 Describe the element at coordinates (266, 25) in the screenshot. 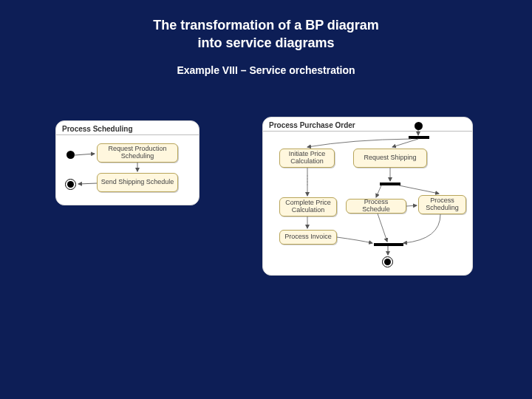

I see `title-line-1: The transformation of a BP diagram` at that location.